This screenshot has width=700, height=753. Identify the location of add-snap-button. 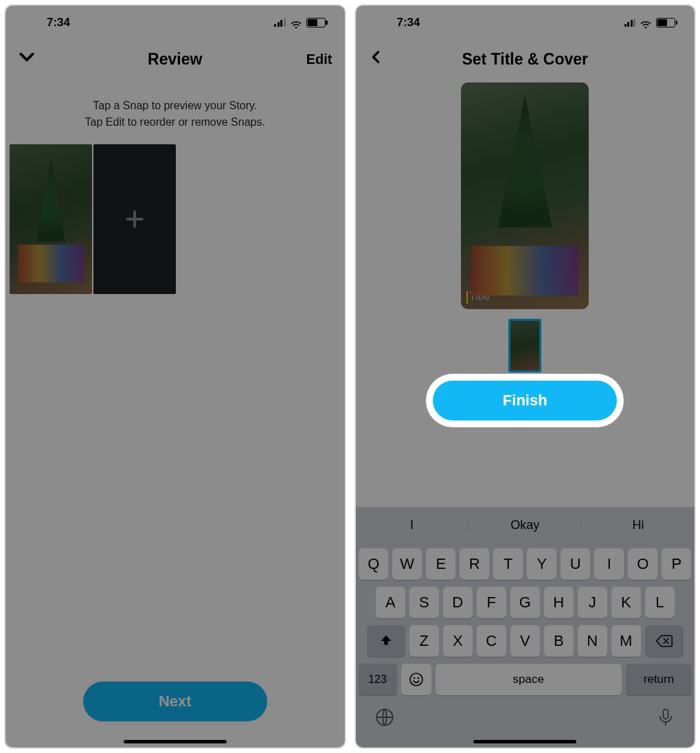
(135, 219).